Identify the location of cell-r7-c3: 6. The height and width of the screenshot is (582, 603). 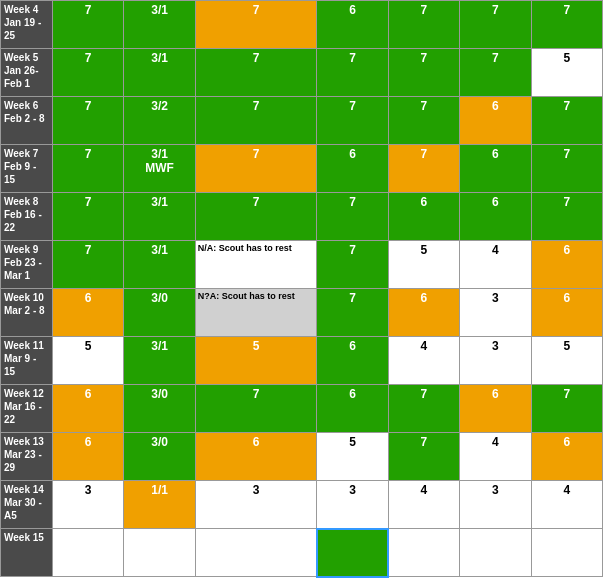
(352, 361).